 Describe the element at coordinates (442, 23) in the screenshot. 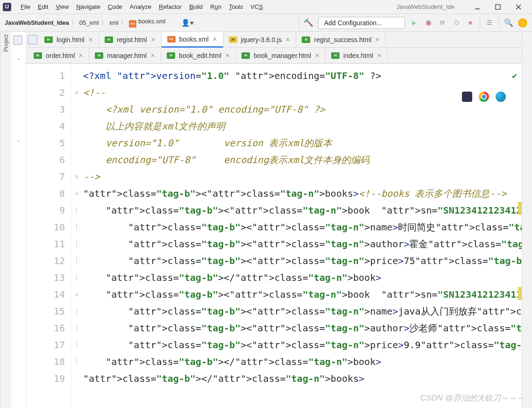

I see `coverage-button: ⟳` at that location.